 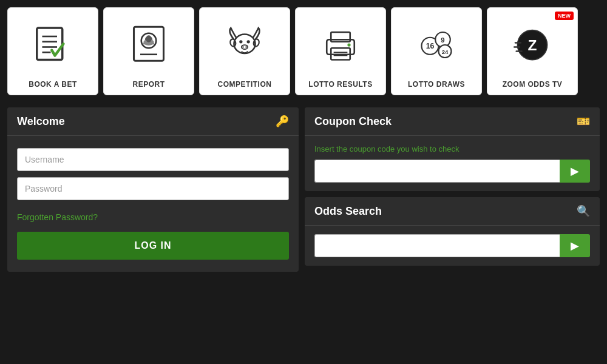 What do you see at coordinates (452, 149) in the screenshot?
I see `coupon-panel: Coupon Check 🎫 Insert the coupon code yo…` at bounding box center [452, 149].